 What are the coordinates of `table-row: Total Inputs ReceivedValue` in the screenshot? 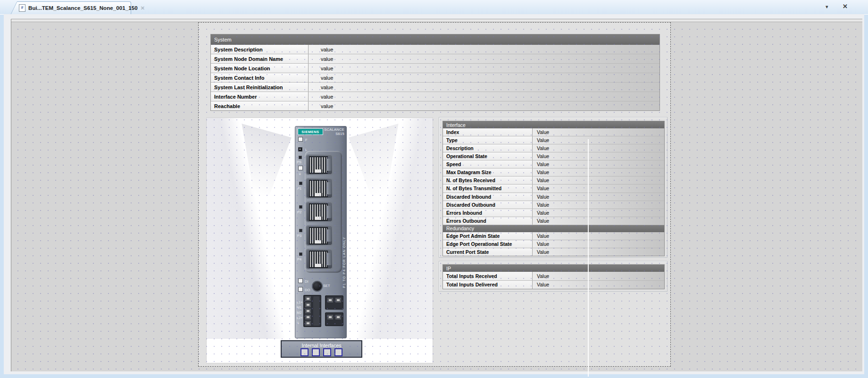 It's located at (554, 277).